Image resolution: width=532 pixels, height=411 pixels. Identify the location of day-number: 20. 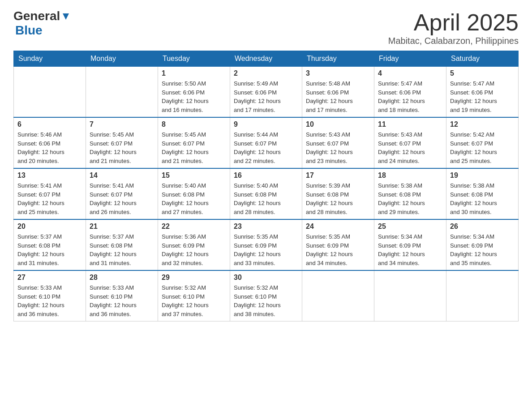
(50, 227).